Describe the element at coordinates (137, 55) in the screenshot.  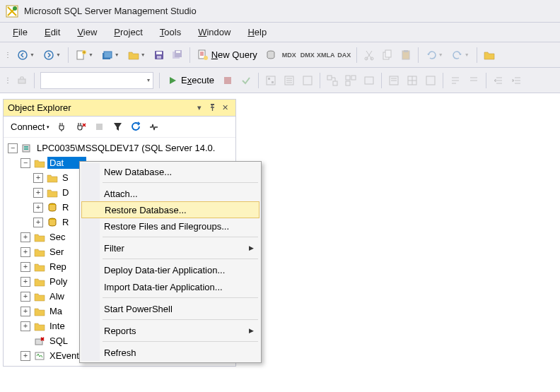
I see `open-file-button: ▼` at that location.